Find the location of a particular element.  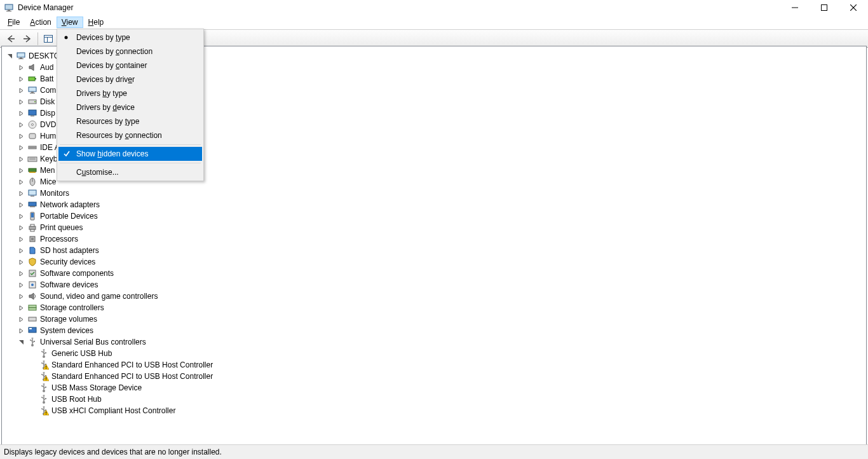

tree-device-24-0: Generic USB Hub is located at coordinates (435, 353).